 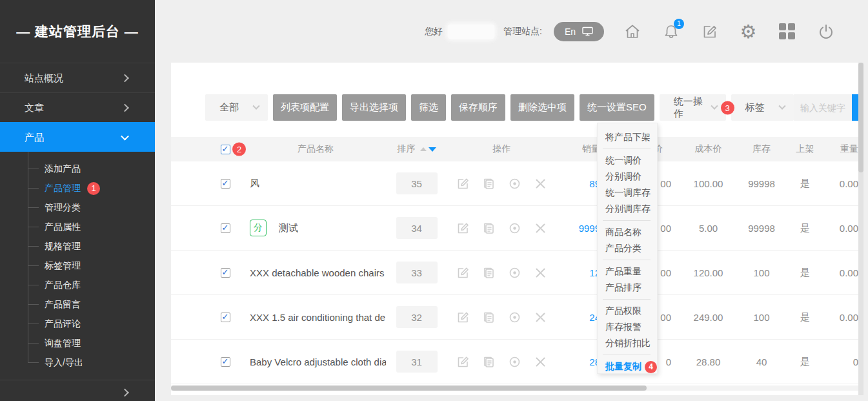 What do you see at coordinates (77, 137) in the screenshot?
I see `sidebar-item-products: 产品` at bounding box center [77, 137].